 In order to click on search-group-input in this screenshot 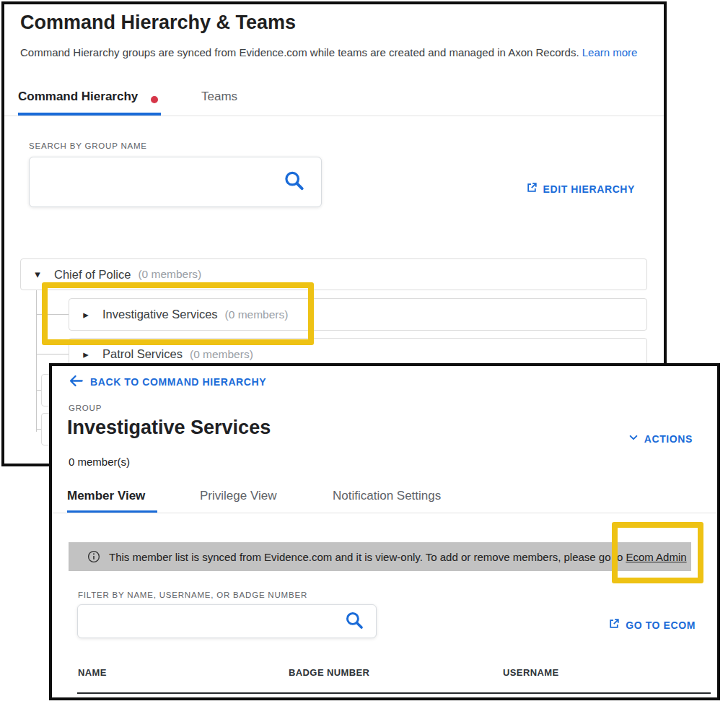, I will do `click(147, 182)`.